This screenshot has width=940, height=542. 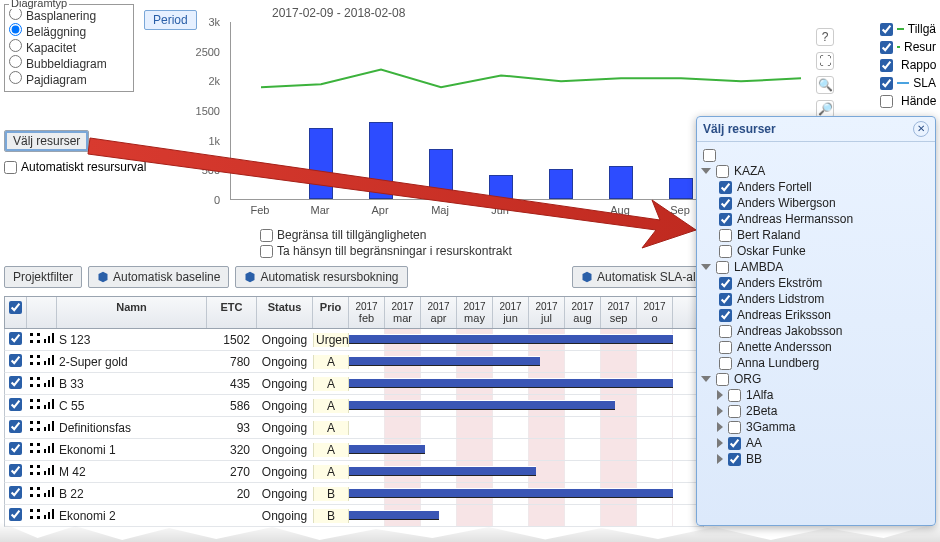 What do you see at coordinates (69, 79) in the screenshot?
I see `diagram-type-option: Pajdiagram` at bounding box center [69, 79].